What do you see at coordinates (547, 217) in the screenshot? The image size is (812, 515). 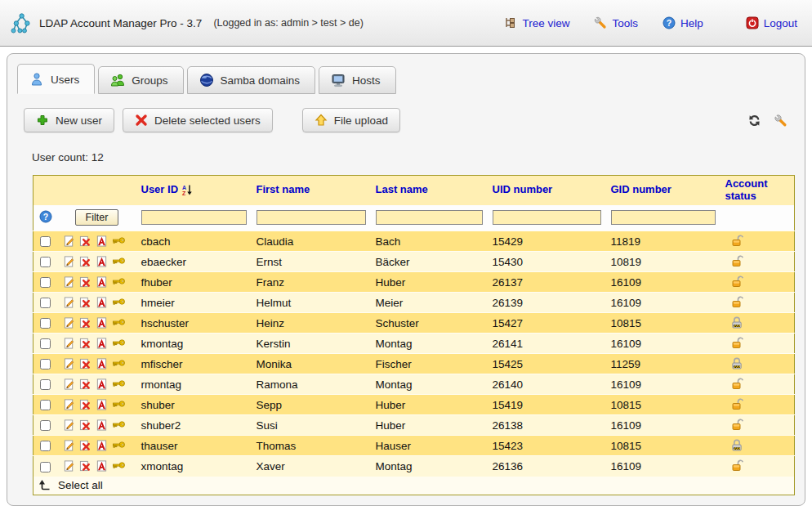 I see `filter-input-uid-number` at bounding box center [547, 217].